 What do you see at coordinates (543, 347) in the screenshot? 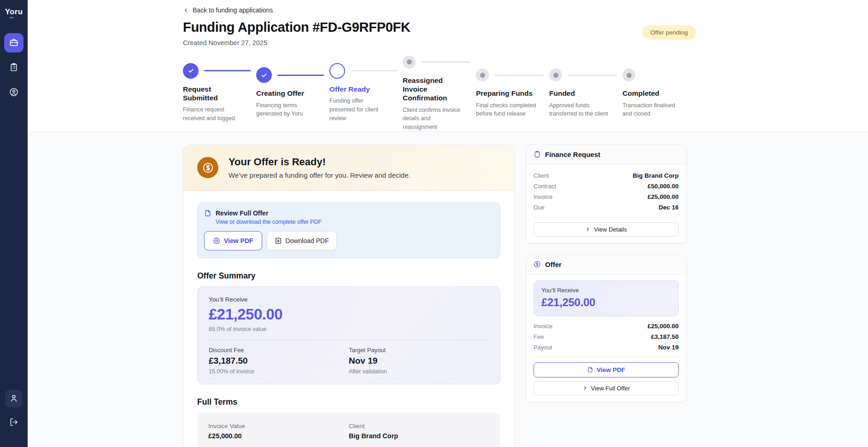
I see `kv-label: Payout` at bounding box center [543, 347].